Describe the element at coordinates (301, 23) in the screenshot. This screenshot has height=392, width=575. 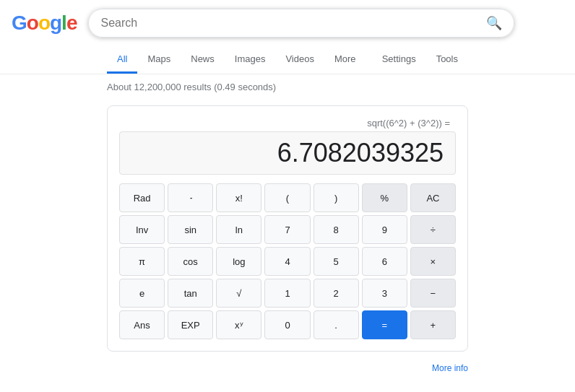
I see `search-bar: sqrt(6^2+3^2) 🔍` at that location.